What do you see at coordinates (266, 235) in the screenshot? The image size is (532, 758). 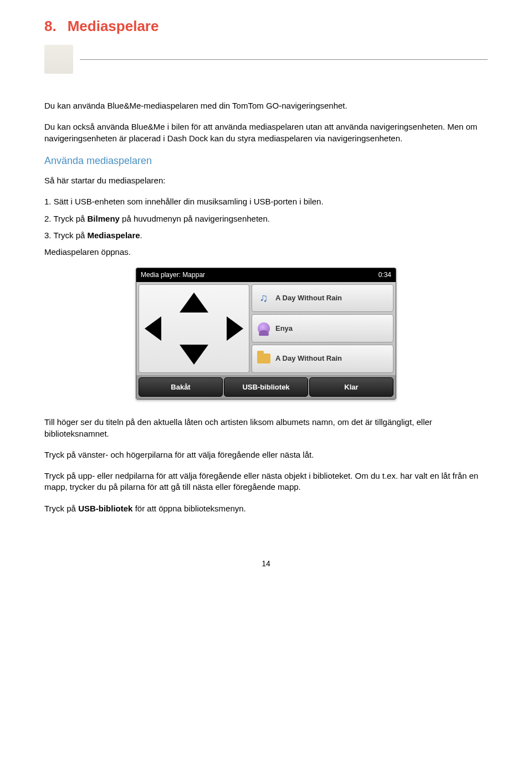 I see `step-3: 3. Tryck på Mediaspelare.` at bounding box center [266, 235].